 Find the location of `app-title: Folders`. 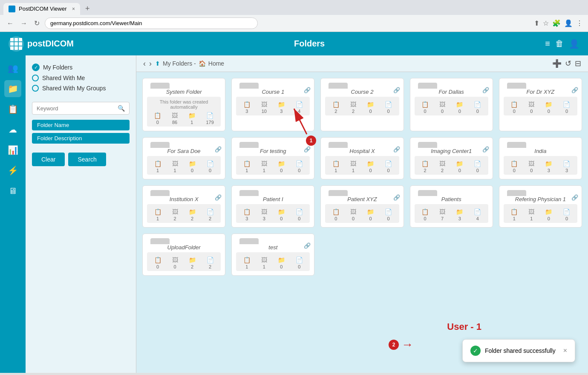

app-title: Folders is located at coordinates (309, 43).